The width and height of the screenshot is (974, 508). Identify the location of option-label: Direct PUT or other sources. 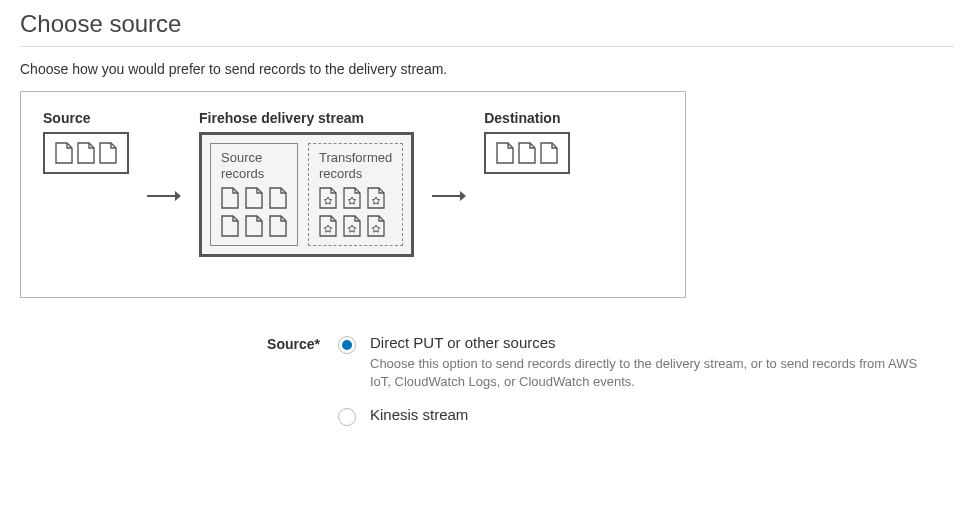
(650, 342).